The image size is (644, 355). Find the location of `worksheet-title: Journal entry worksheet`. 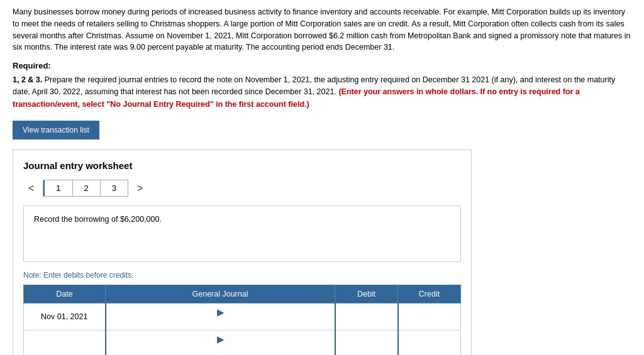

worksheet-title: Journal entry worksheet is located at coordinates (242, 166).